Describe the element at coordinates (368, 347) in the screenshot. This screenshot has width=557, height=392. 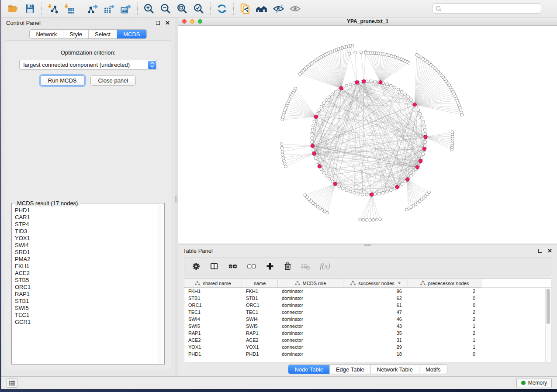
I see `table-row: YOX1YOX1connector291` at that location.